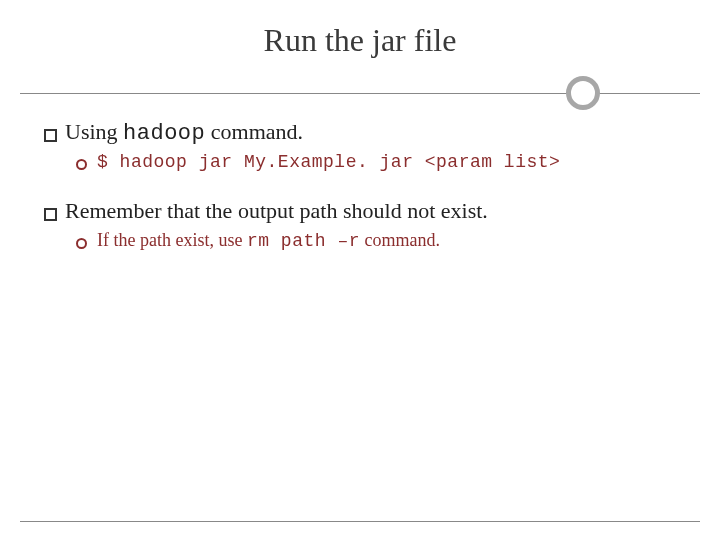  What do you see at coordinates (164, 134) in the screenshot?
I see `code-run: hadoop` at bounding box center [164, 134].